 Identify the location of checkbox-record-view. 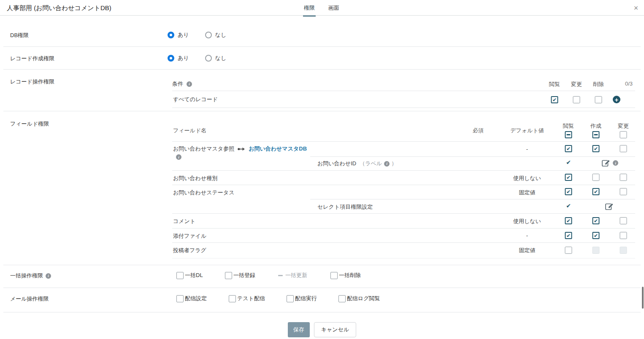
(555, 100).